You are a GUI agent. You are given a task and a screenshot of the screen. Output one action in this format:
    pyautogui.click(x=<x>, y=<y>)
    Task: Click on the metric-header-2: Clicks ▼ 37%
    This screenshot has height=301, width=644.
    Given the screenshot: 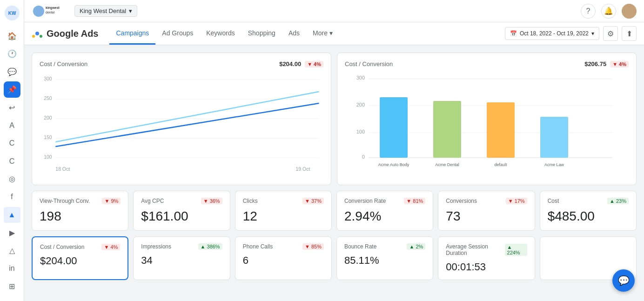 What is the action you would take?
    pyautogui.click(x=283, y=201)
    